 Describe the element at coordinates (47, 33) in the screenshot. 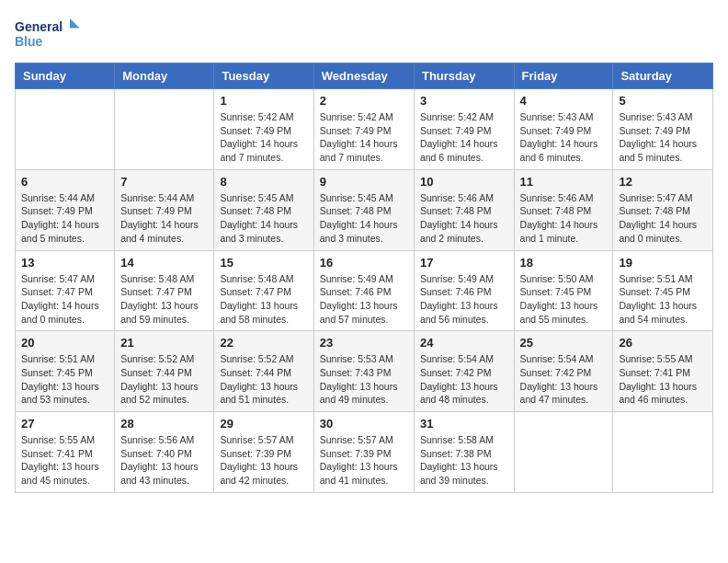

I see `logo-svg: General Blue` at that location.